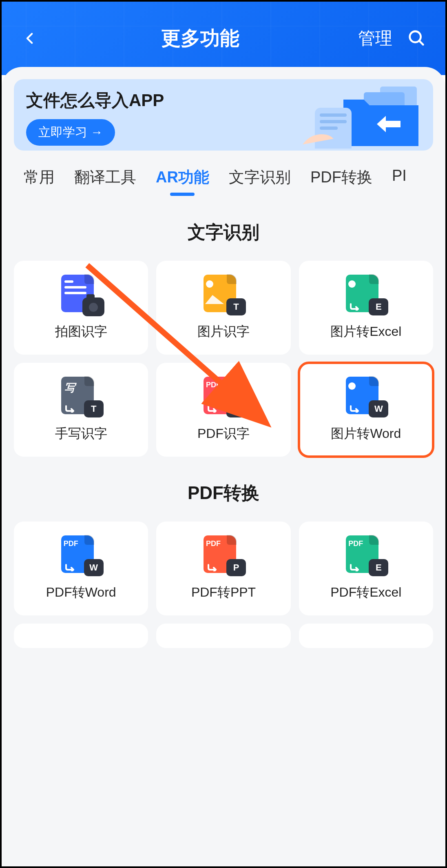  Describe the element at coordinates (39, 177) in the screenshot. I see `tab-common: 常用` at that location.